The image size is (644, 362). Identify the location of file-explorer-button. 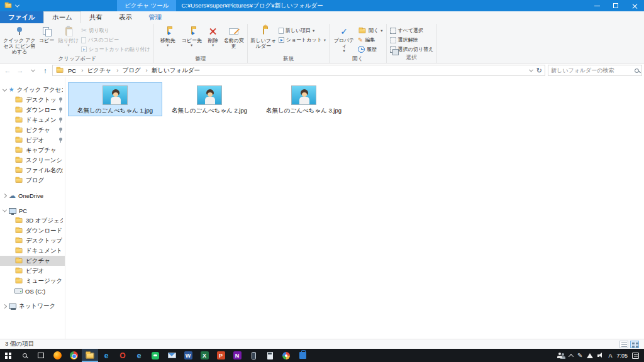
(90, 356).